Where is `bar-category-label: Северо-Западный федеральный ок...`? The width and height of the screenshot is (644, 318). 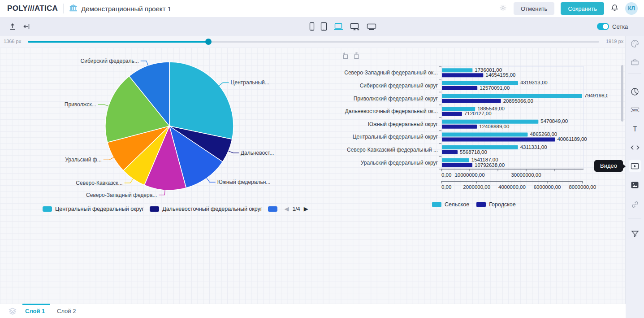
bar-category-label: Северо-Западный федеральный ок... is located at coordinates (391, 73).